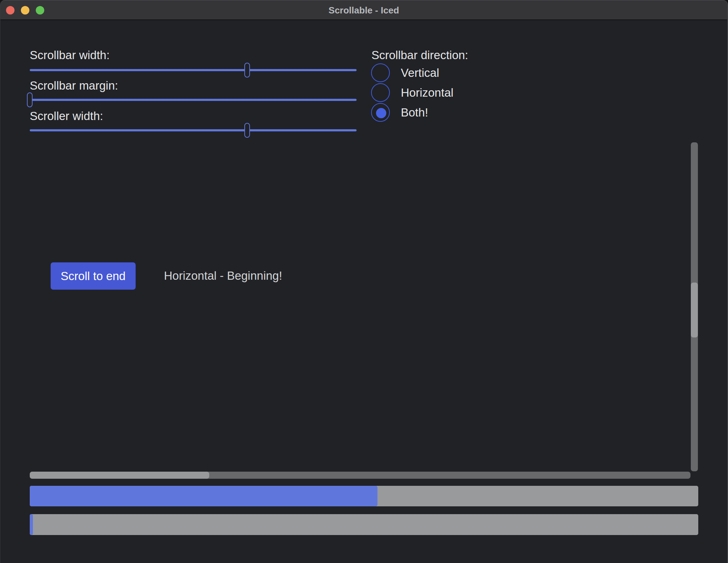 The image size is (728, 563). Describe the element at coordinates (193, 70) in the screenshot. I see `scrollbar-width-slider` at that location.